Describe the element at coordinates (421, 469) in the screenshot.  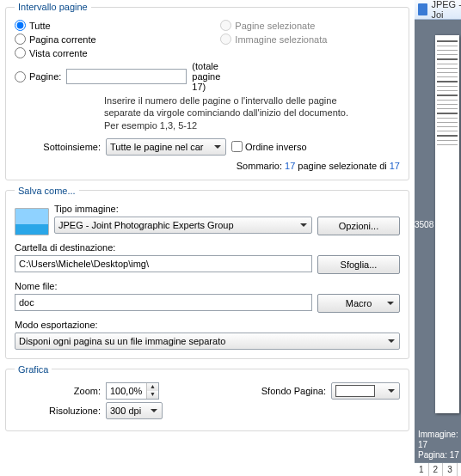
I see `pager-1: 1` at that location.